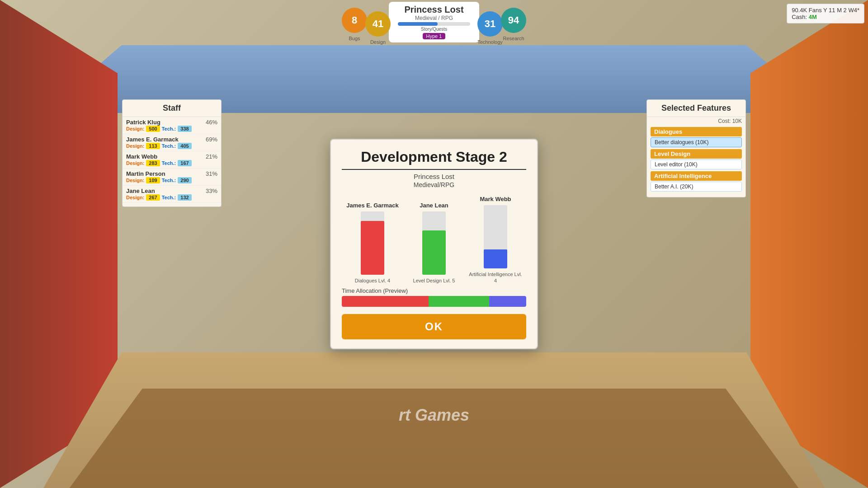  Describe the element at coordinates (434, 244) in the screenshot. I see `development-stage-modal: Development Stage 2 Princess Lost Mediev…` at that location.